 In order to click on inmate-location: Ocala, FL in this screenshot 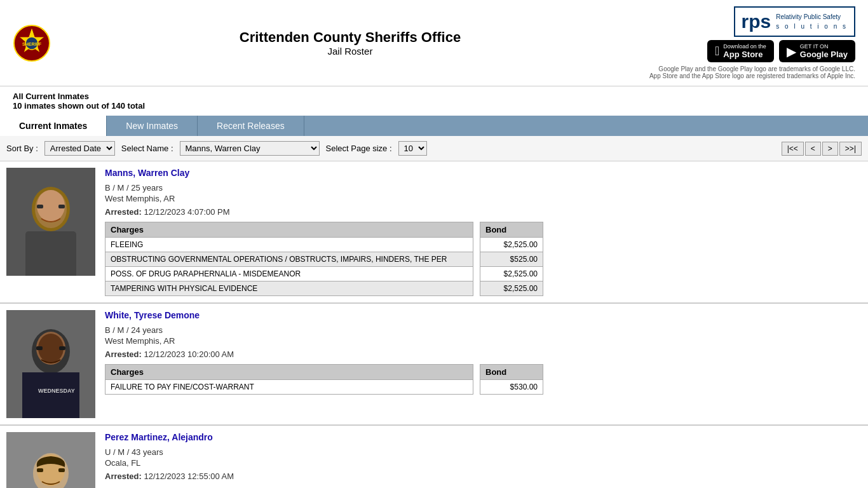, I will do `click(483, 463)`.